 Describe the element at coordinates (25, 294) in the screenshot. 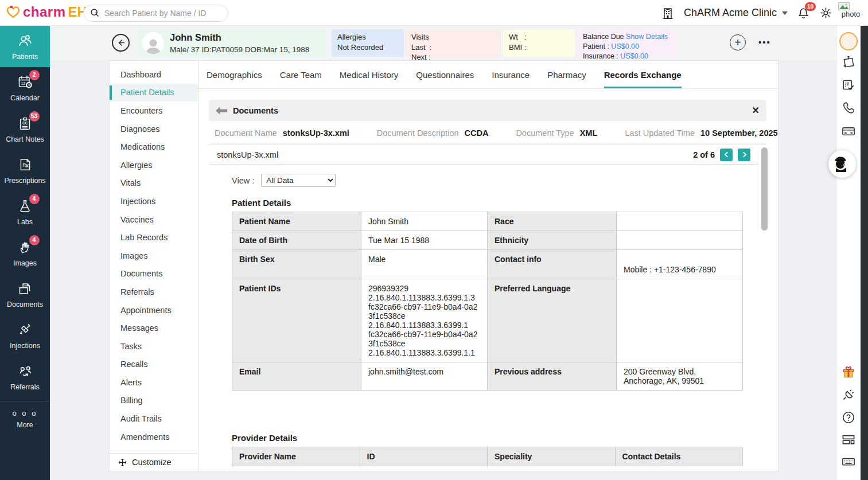

I see `sidebar-item-documents: Documents` at that location.